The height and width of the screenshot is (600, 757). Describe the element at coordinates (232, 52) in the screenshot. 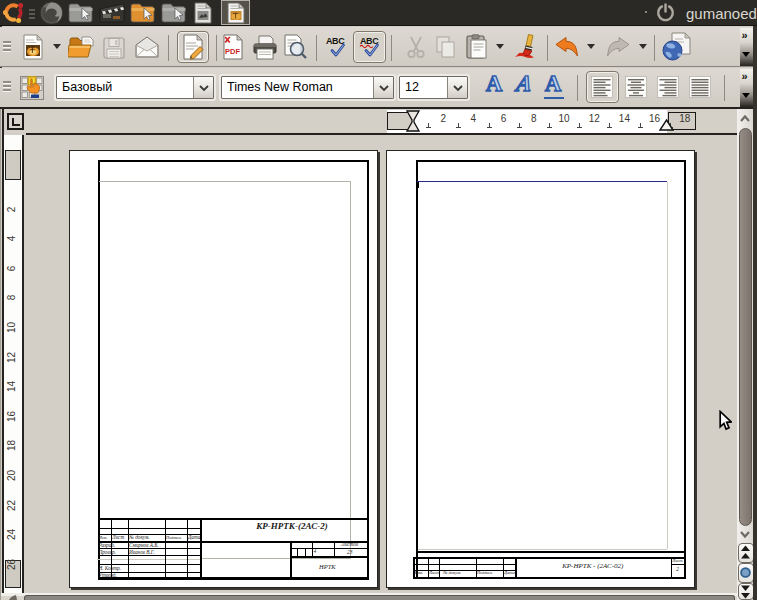

I see `svg-text: PDF` at that location.